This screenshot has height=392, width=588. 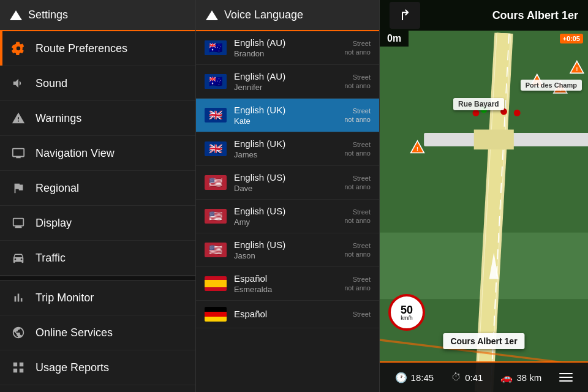 I want to click on rue-bayard-label: Rue Bayard, so click(x=479, y=104).